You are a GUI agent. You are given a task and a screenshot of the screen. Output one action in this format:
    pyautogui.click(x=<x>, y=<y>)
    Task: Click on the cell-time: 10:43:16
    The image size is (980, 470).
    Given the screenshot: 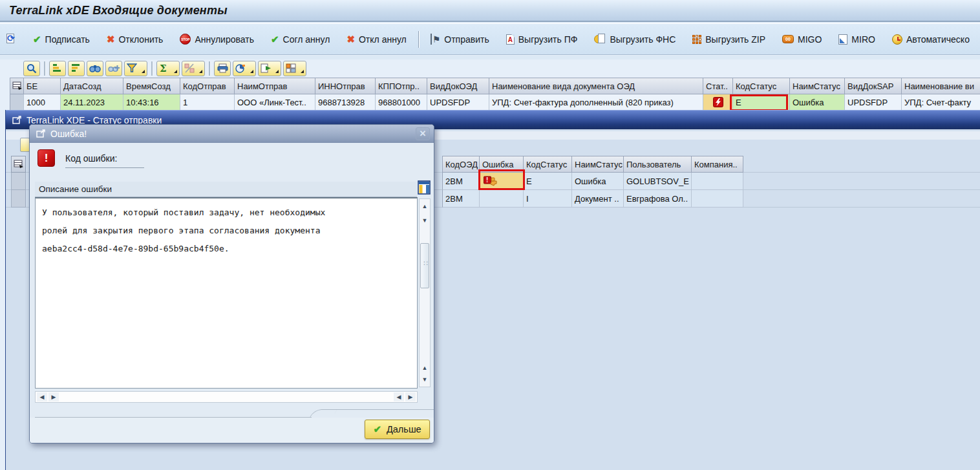 What is the action you would take?
    pyautogui.click(x=152, y=102)
    